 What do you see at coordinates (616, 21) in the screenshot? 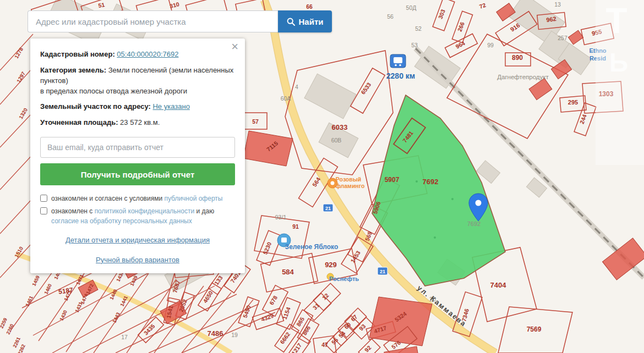
I see `svg-text: Т` at bounding box center [616, 21].